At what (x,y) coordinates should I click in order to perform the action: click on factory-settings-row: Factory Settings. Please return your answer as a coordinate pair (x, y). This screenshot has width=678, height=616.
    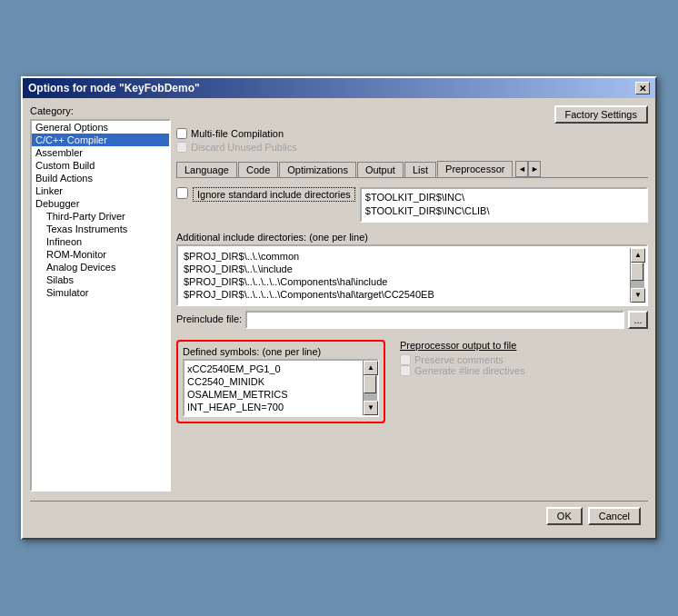
    Looking at the image, I should click on (413, 114).